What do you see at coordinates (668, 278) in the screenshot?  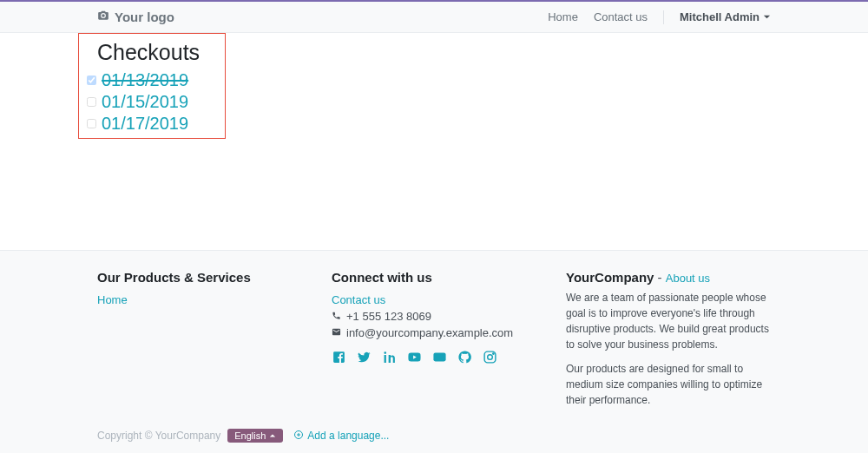 I see `company-title: YourCompany - About us` at bounding box center [668, 278].